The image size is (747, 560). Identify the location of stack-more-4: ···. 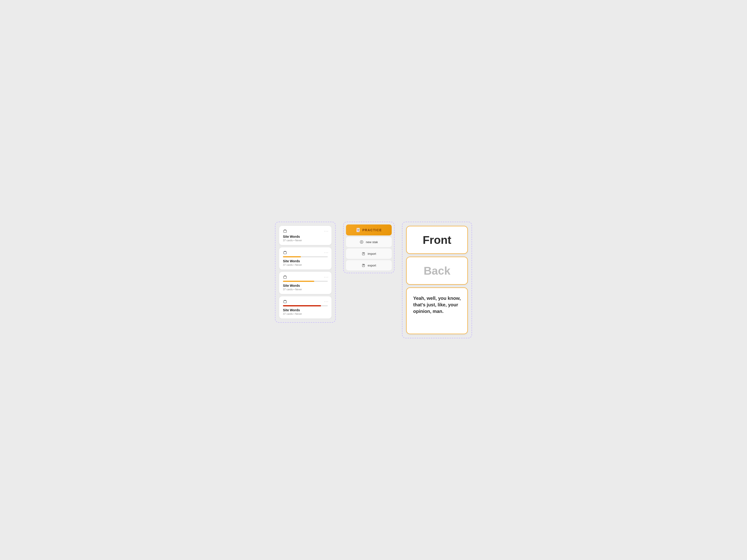
(326, 302).